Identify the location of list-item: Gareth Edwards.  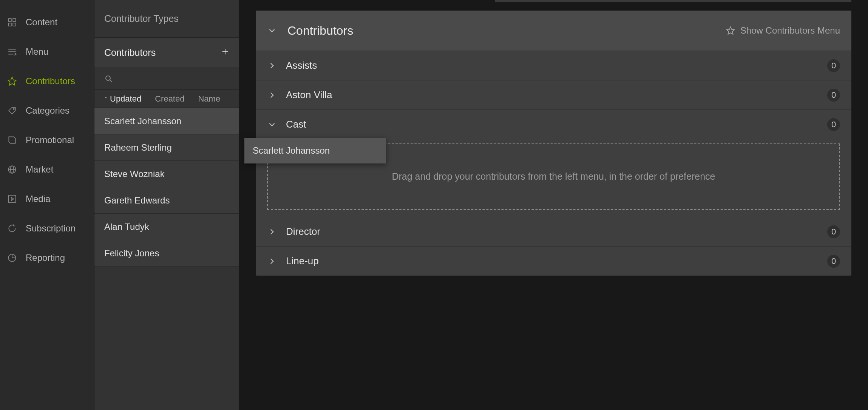
(167, 200).